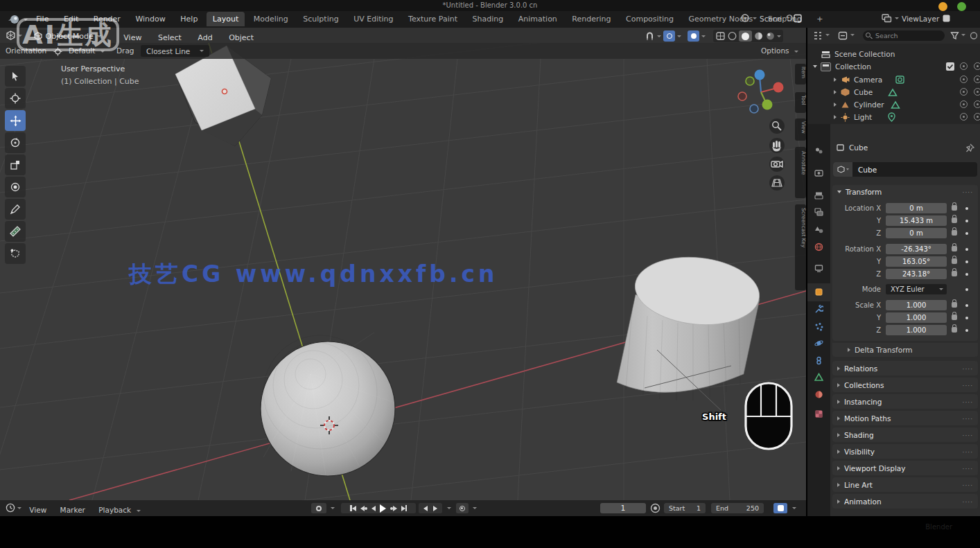 This screenshot has width=980, height=548. What do you see at coordinates (794, 18) in the screenshot?
I see `scene-action-icons` at bounding box center [794, 18].